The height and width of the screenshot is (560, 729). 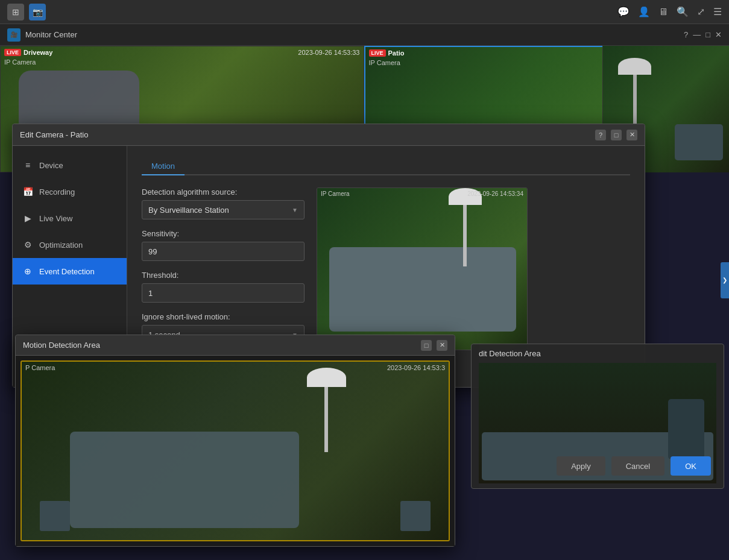 What do you see at coordinates (703, 35) in the screenshot?
I see `monitor-bar-right: ? — □ ✕` at bounding box center [703, 35].